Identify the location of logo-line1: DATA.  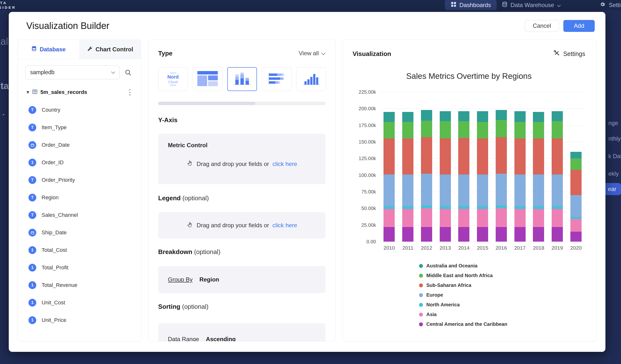
(8, 3).